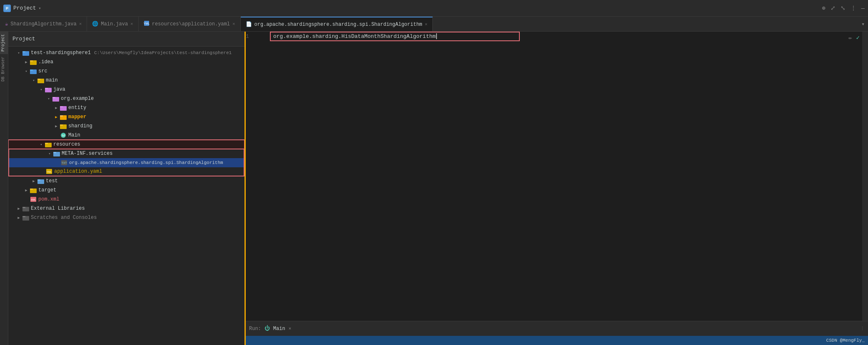 The height and width of the screenshot is (345, 868). What do you see at coordinates (7, 24) in the screenshot?
I see `java-icon: ☕` at bounding box center [7, 24].